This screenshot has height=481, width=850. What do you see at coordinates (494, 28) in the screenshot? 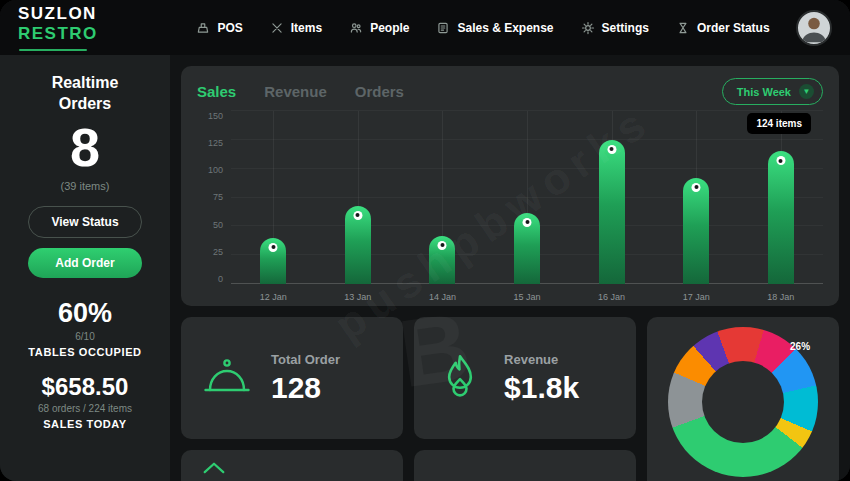
I see `nav-item-sales-expense: Sales & Expense` at bounding box center [494, 28].